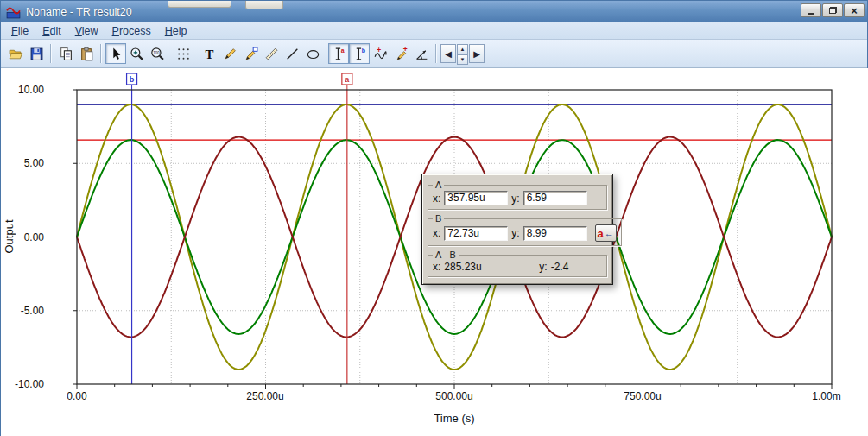 The height and width of the screenshot is (436, 868). What do you see at coordinates (454, 418) in the screenshot?
I see `x-axis-title: Time (s)` at bounding box center [454, 418].